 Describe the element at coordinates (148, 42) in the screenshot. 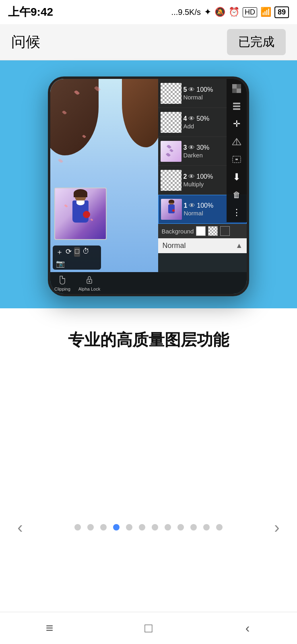

I see `top-nav: 问候 已完成` at that location.